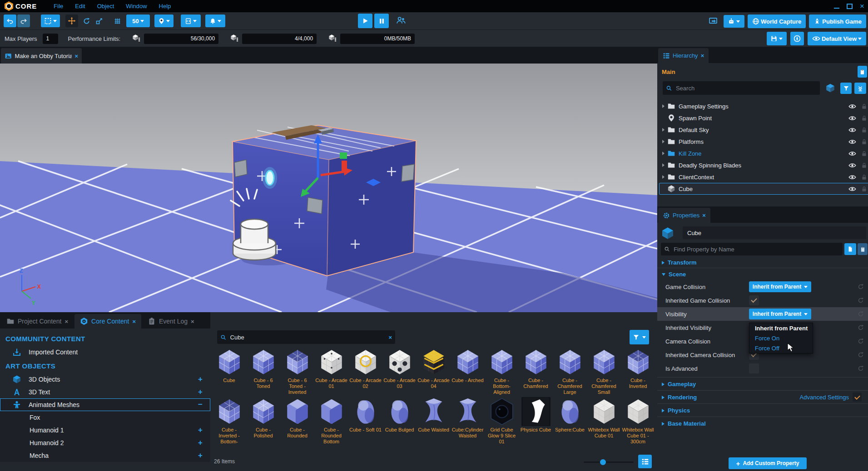  Describe the element at coordinates (741, 88) in the screenshot. I see `hierarchy-search` at that location.